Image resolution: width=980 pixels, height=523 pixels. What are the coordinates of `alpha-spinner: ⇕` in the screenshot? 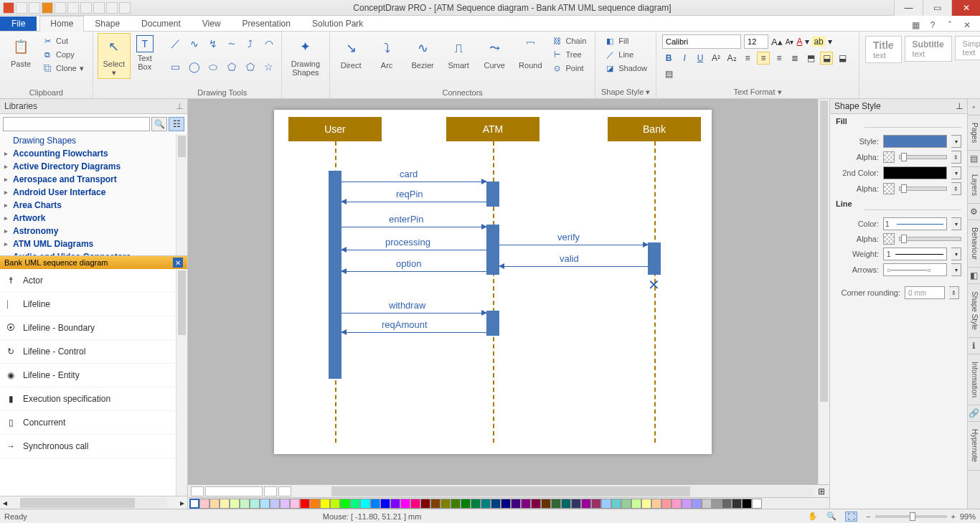 It's located at (956, 157).